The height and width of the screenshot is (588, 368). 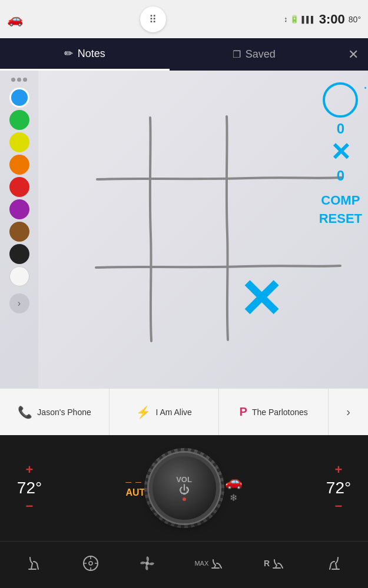 What do you see at coordinates (15, 19) in the screenshot?
I see `status-left: 🚗` at bounding box center [15, 19].